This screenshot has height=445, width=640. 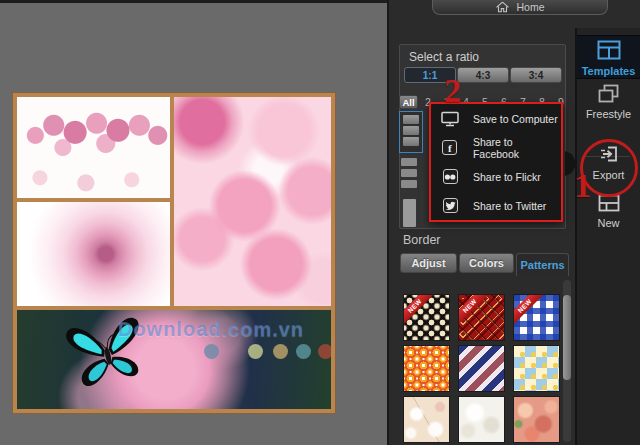 What do you see at coordinates (94, 148) in the screenshot?
I see `collage-photo-rose-bouquet` at bounding box center [94, 148].